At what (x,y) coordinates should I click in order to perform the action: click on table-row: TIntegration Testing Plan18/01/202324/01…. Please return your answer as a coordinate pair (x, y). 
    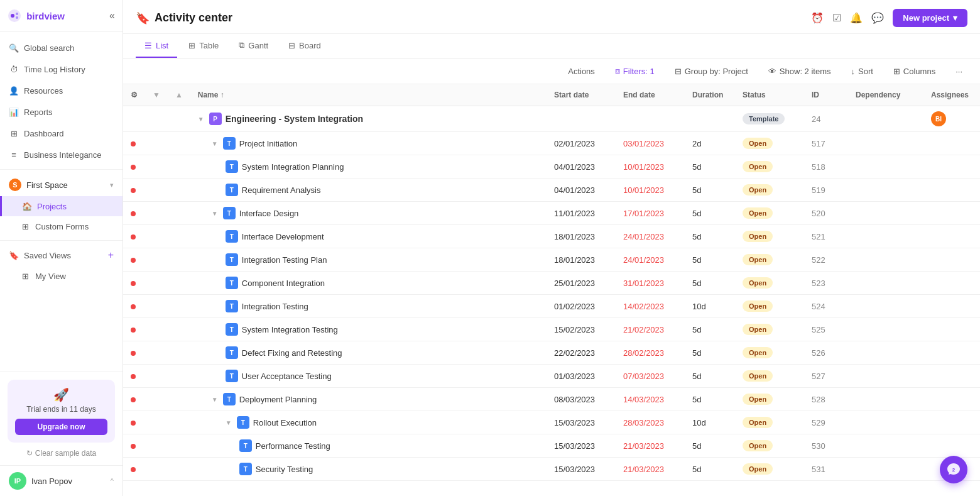
    Looking at the image, I should click on (552, 260).